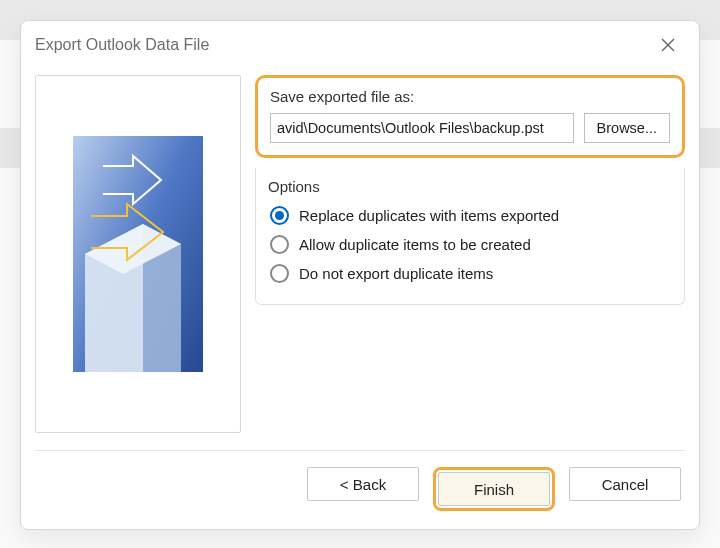 The height and width of the screenshot is (548, 720). I want to click on option-label: Replace duplicates with items exported, so click(429, 216).